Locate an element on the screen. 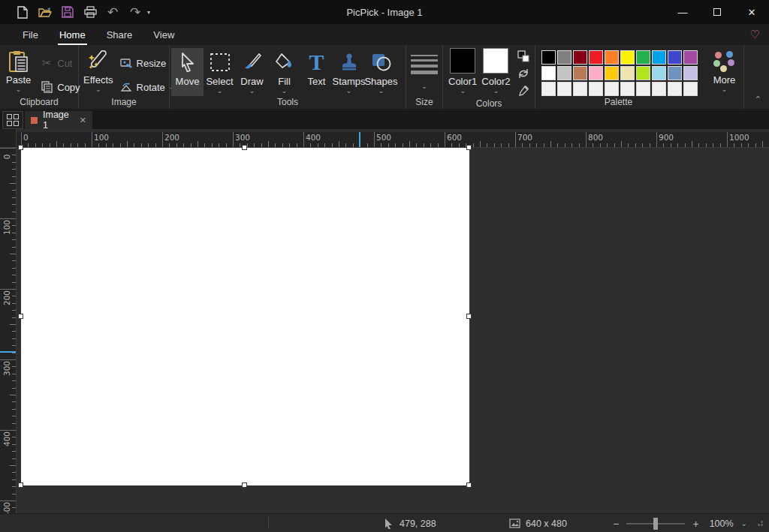 The width and height of the screenshot is (769, 532). palette-swatch-r3-c10 is located at coordinates (691, 89).